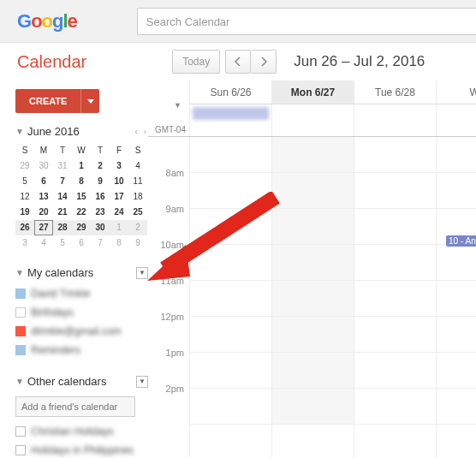  What do you see at coordinates (119, 197) in the screenshot?
I see `mini-cal-day: 17` at bounding box center [119, 197].